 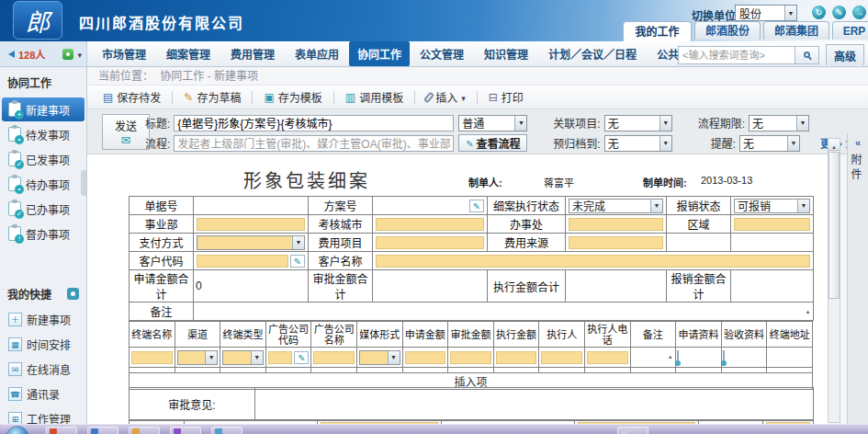 What do you see at coordinates (317, 53) in the screenshot?
I see `menu-forms: 表单应用` at bounding box center [317, 53].